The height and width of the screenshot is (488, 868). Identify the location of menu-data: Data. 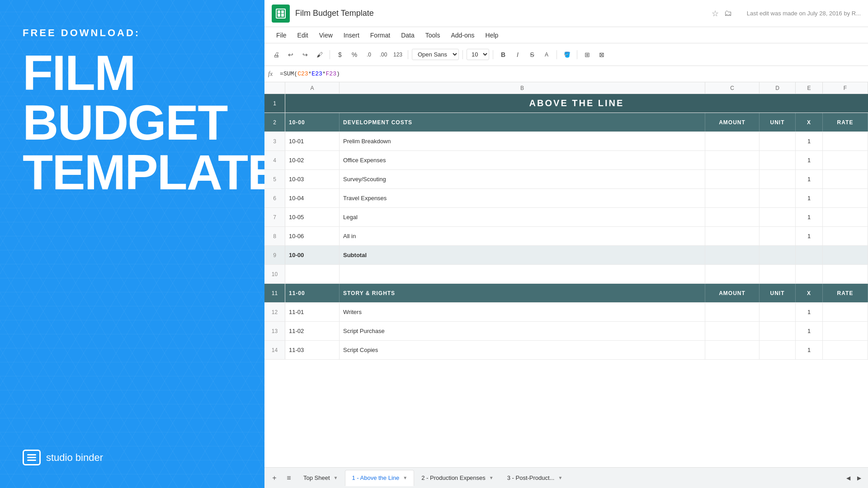
(408, 35).